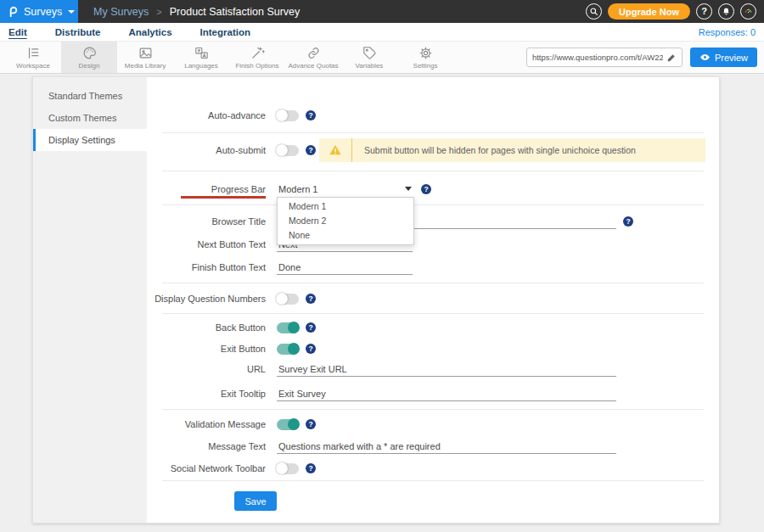 The width and height of the screenshot is (764, 532). I want to click on tab-analytics: Analytics, so click(149, 32).